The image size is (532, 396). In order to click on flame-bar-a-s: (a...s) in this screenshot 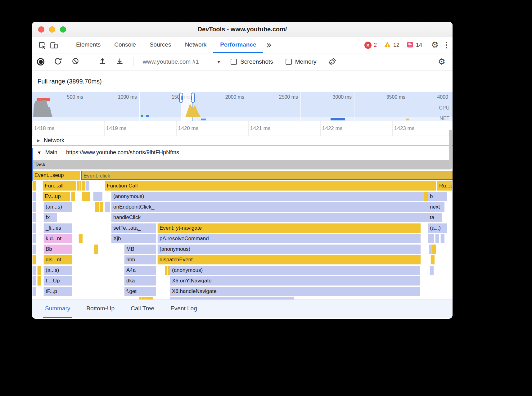, I will do `click(58, 270)`.